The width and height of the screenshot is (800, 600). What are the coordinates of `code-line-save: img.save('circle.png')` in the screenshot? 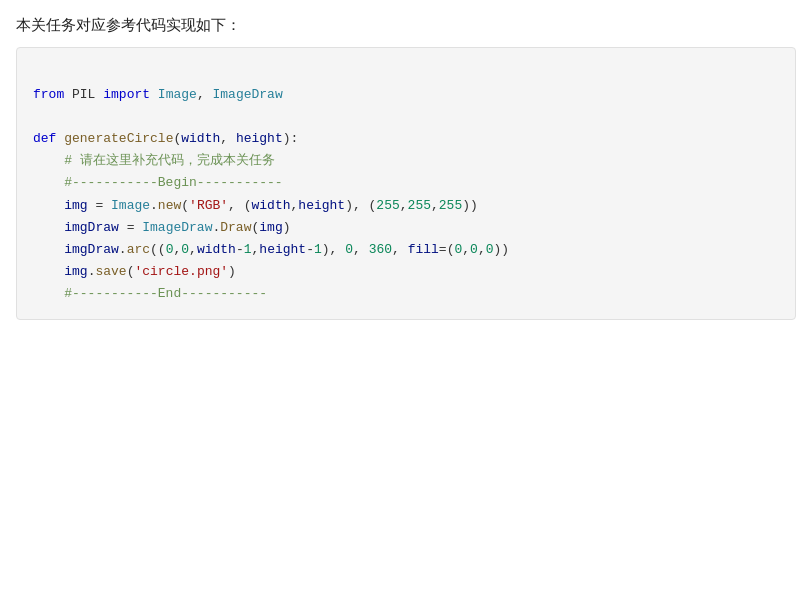 It's located at (406, 272).